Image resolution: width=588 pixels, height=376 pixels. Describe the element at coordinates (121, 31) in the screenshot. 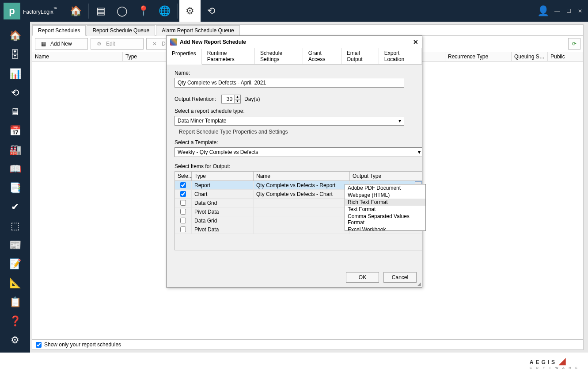

I see `tab-report-schedule-queue: Report Schedule Queue` at that location.